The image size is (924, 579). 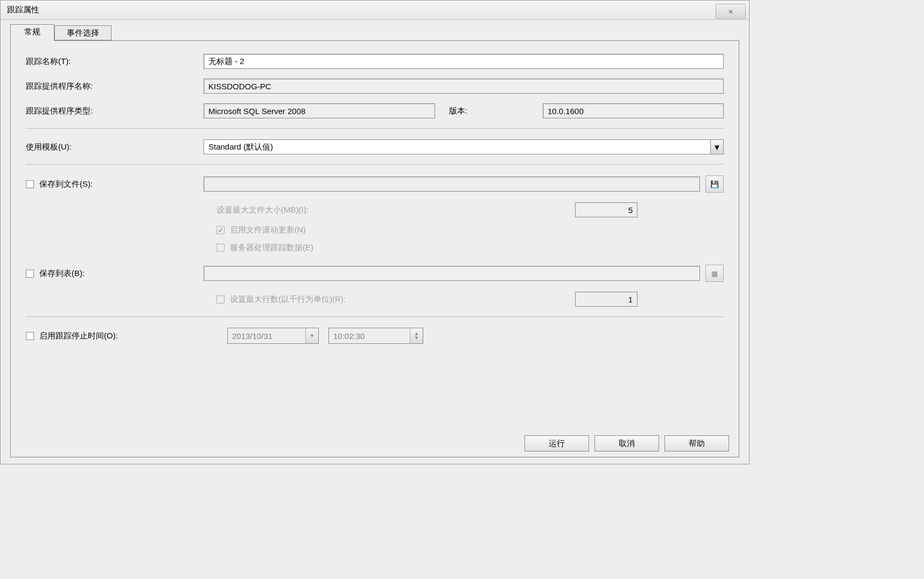 I want to click on window-title: 跟踪属性, so click(x=23, y=10).